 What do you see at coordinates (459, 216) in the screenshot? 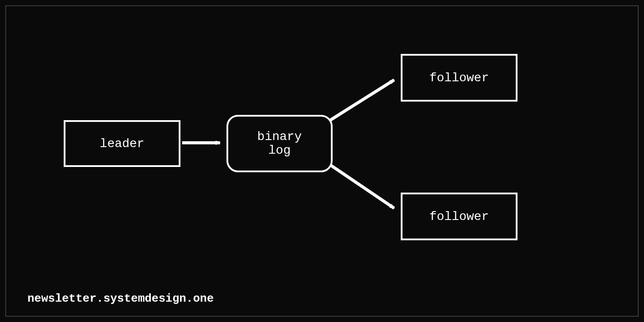
I see `node-follower-bottom-label: follower` at bounding box center [459, 216].